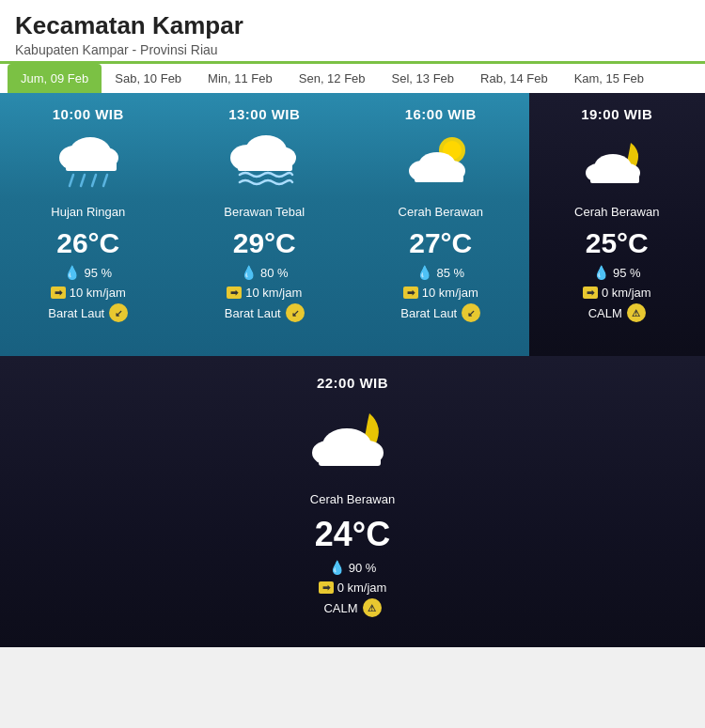 The height and width of the screenshot is (728, 705). What do you see at coordinates (440, 243) in the screenshot?
I see `temp-16: 27°C` at bounding box center [440, 243].